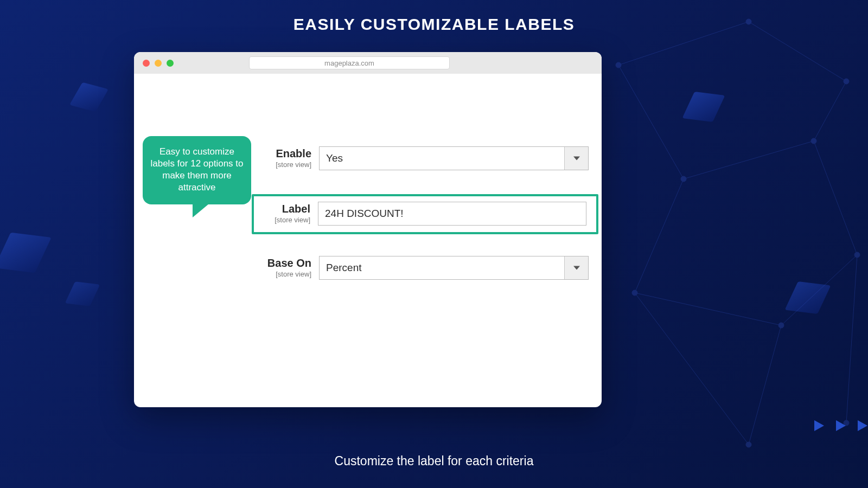 Image resolution: width=868 pixels, height=488 pixels. Describe the element at coordinates (427, 268) in the screenshot. I see `row-base-on: Base On [store view] Percent` at that location.